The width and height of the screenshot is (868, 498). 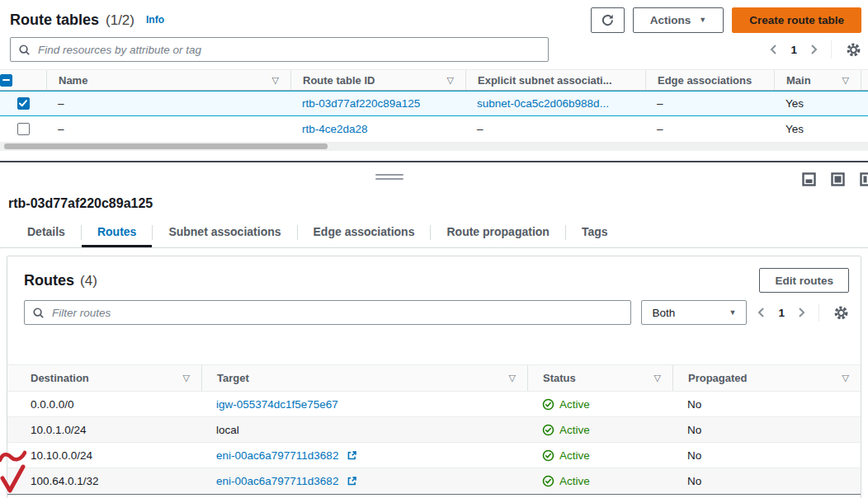 I want to click on tab-tags: Tags, so click(x=595, y=233).